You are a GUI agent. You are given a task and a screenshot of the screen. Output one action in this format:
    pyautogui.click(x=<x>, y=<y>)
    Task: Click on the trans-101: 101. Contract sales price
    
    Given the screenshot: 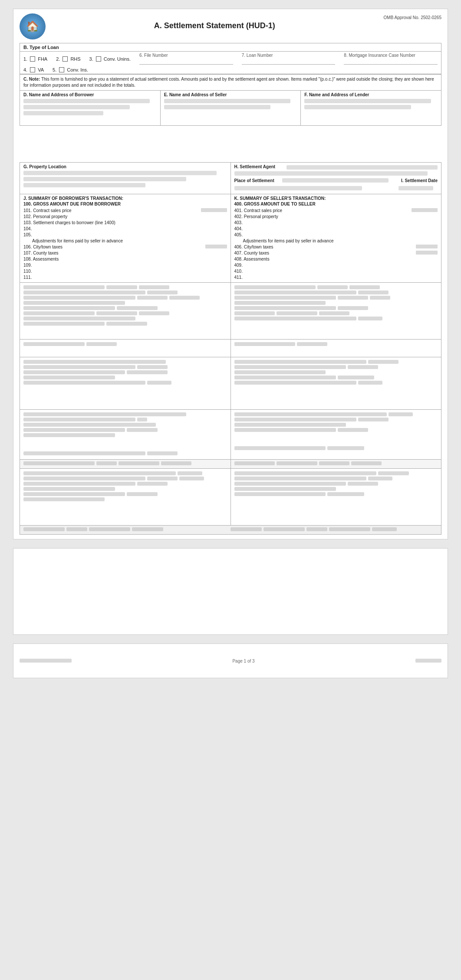 What is the action you would take?
    pyautogui.click(x=125, y=211)
    